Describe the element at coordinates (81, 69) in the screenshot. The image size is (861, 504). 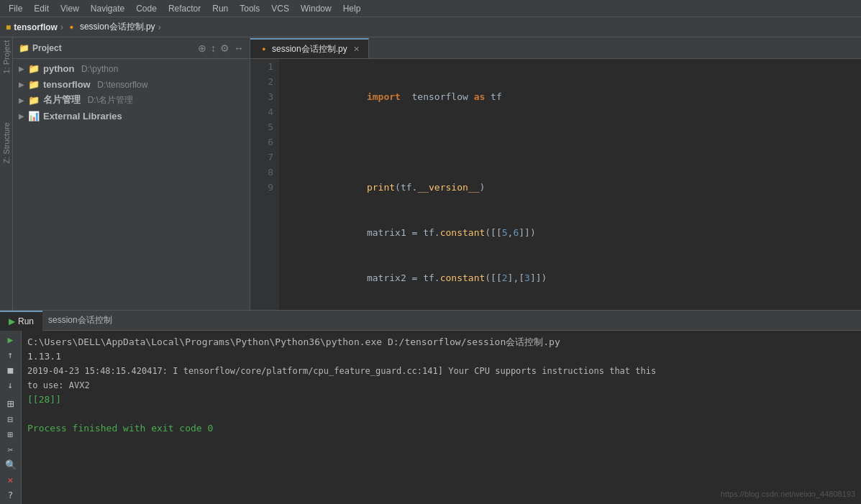
I see `tree-label-python: python D:\python` at that location.